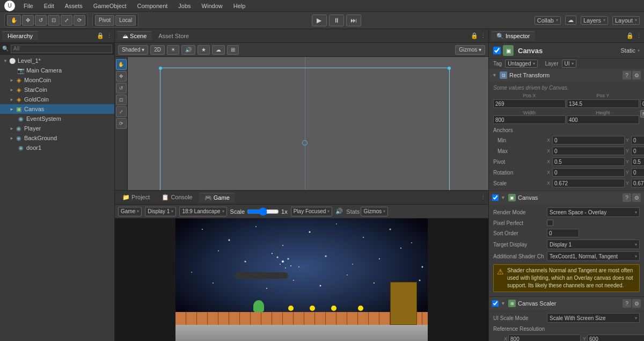 The width and height of the screenshot is (644, 341). I want to click on layers-dropdown: Layers▾, so click(595, 20).